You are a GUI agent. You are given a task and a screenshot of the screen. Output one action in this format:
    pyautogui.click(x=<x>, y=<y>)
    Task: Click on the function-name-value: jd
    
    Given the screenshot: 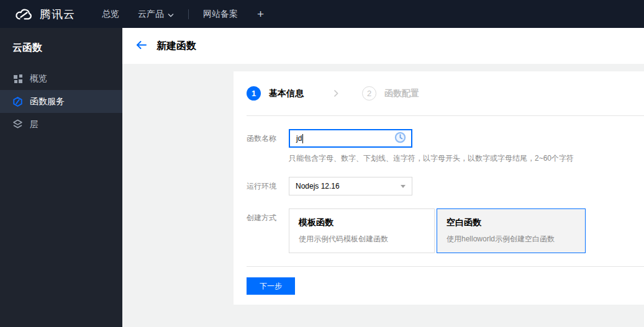 What is the action you would take?
    pyautogui.click(x=299, y=138)
    